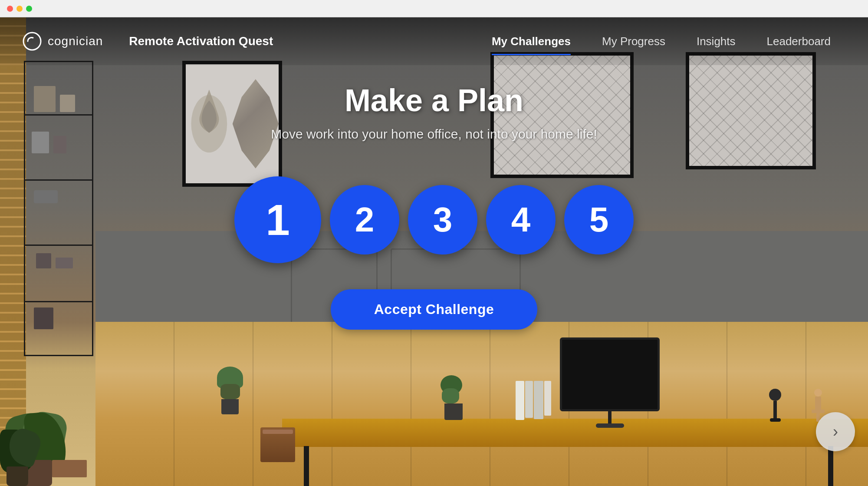 This screenshot has width=868, height=486. What do you see at coordinates (443, 220) in the screenshot?
I see `step-bubble-3: 3` at bounding box center [443, 220].